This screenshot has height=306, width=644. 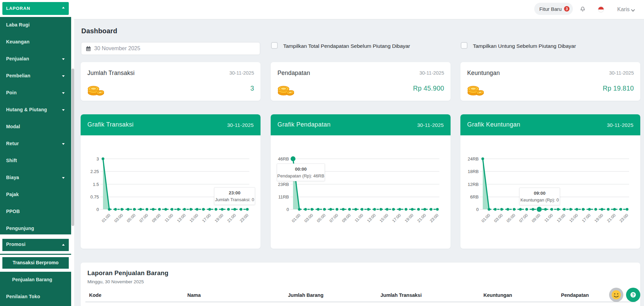 I want to click on svg-text: 18RB, so click(x=473, y=172).